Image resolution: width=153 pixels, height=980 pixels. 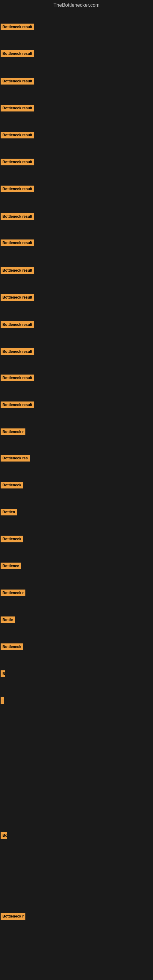 I want to click on bottleneck-label: B, so click(x=3, y=674).